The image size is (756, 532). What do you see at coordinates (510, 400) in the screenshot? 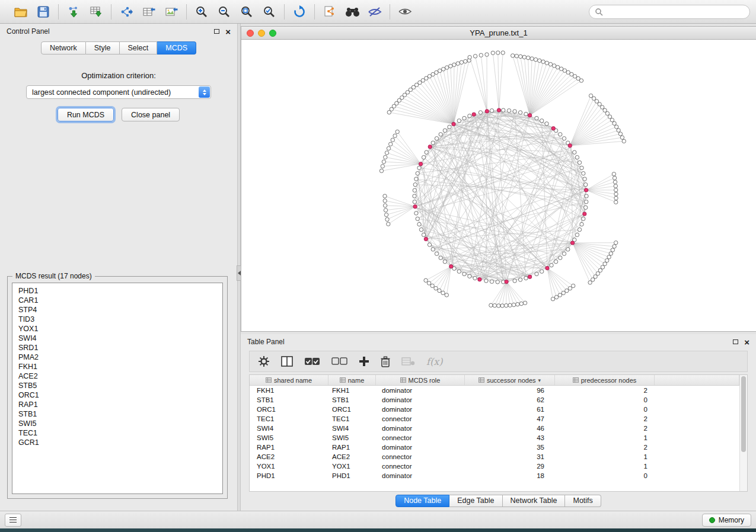
I see `cell-successor-nodes: 62` at bounding box center [510, 400].